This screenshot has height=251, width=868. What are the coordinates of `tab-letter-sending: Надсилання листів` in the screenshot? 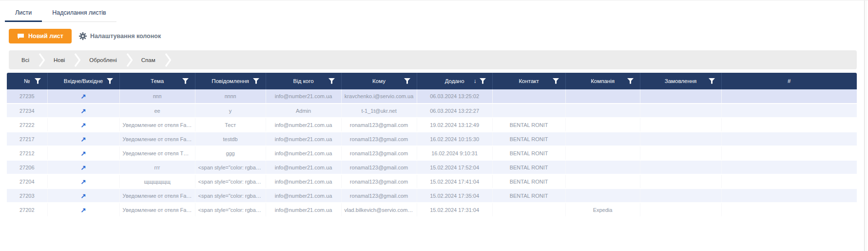 It's located at (79, 14).